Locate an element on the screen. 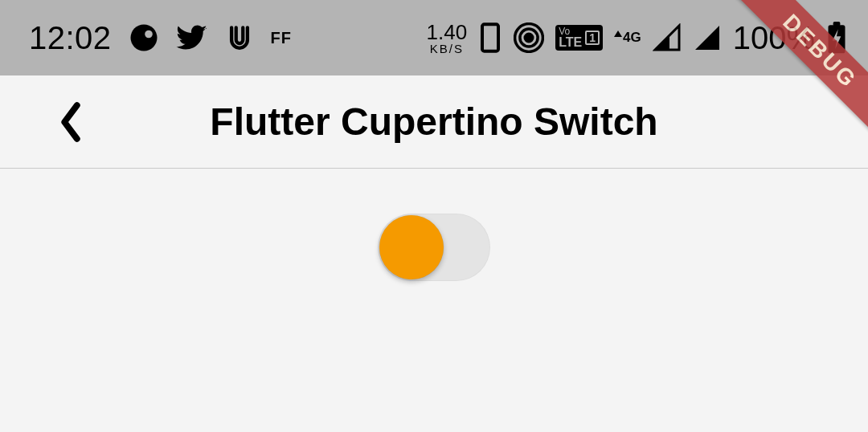 Image resolution: width=868 pixels, height=432 pixels. ff-icon: FF is located at coordinates (281, 39).